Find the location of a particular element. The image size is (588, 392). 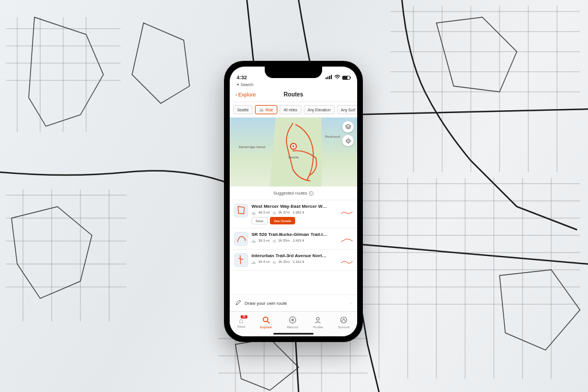

notch is located at coordinates (293, 72).